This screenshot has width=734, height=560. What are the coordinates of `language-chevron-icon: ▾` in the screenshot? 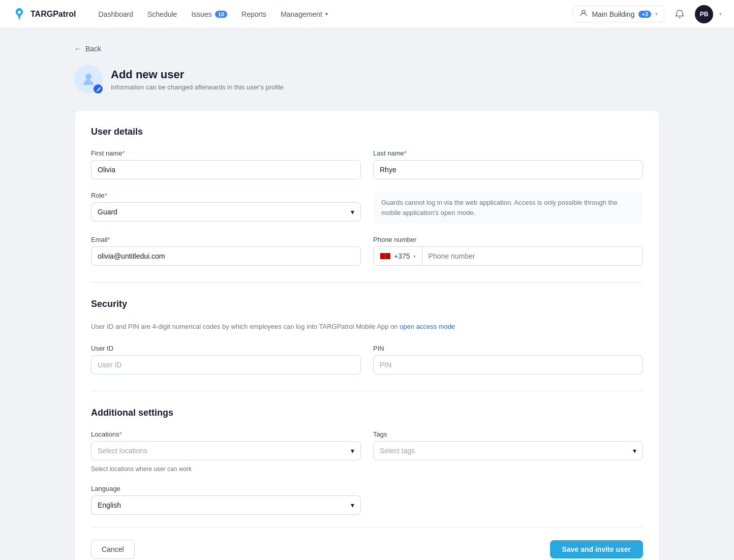 It's located at (353, 505).